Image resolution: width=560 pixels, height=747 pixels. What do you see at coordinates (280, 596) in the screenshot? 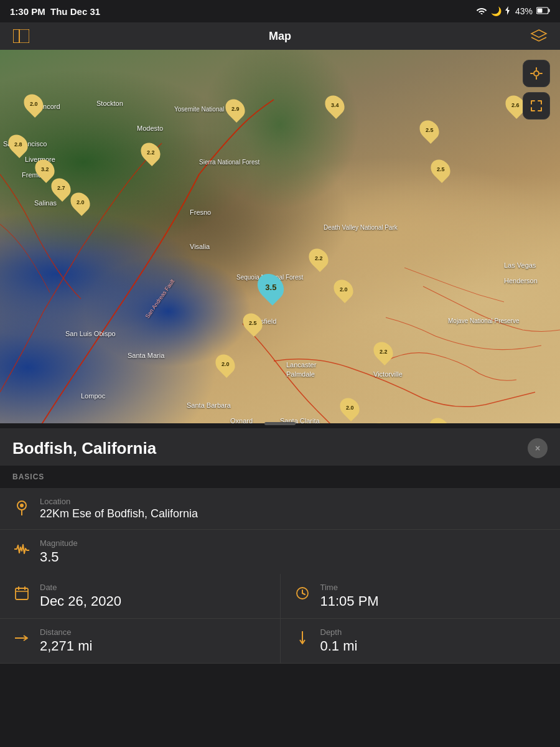
I see `date-time-row: Date Dec 26, 2020 Time 11:05 PM` at bounding box center [280, 596].